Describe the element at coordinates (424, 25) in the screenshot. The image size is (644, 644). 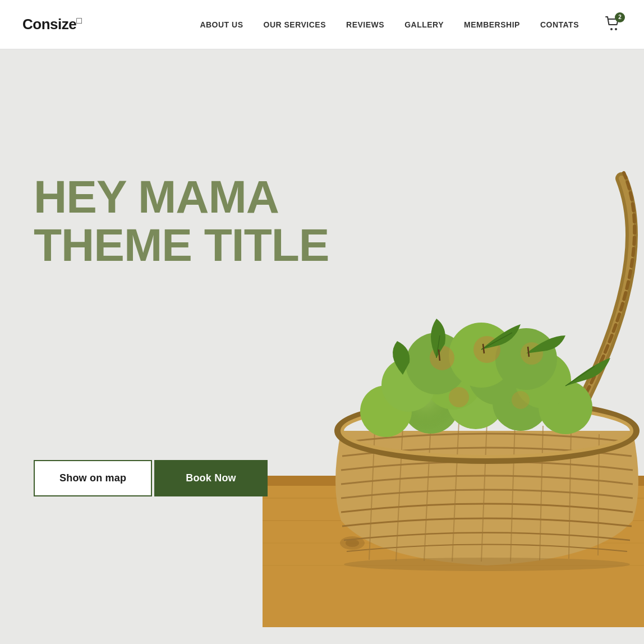
I see `nav-gallery: GALLERY` at that location.